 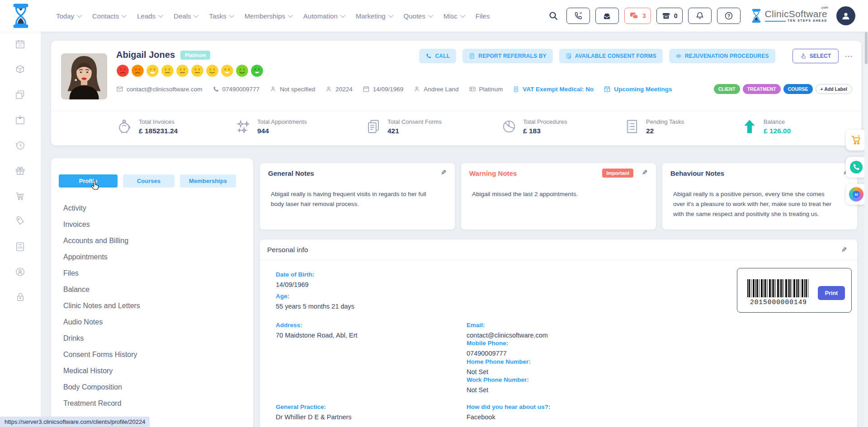 I want to click on nav-item-marketing: Marketing, so click(x=374, y=16).